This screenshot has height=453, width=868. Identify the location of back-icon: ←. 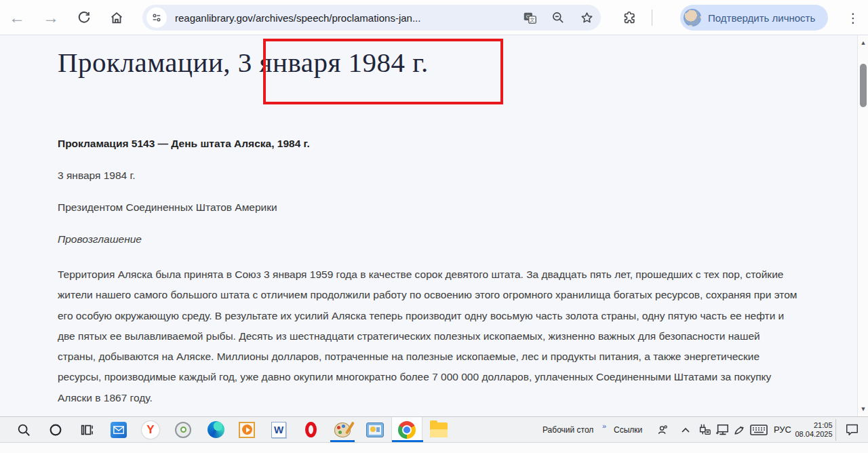
(17, 18).